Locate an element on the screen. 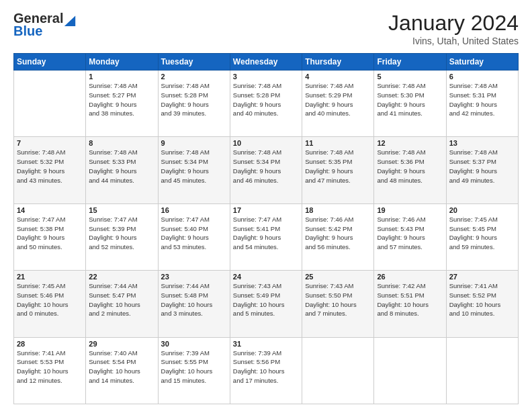 The width and height of the screenshot is (532, 411). day-number: 10 is located at coordinates (266, 143).